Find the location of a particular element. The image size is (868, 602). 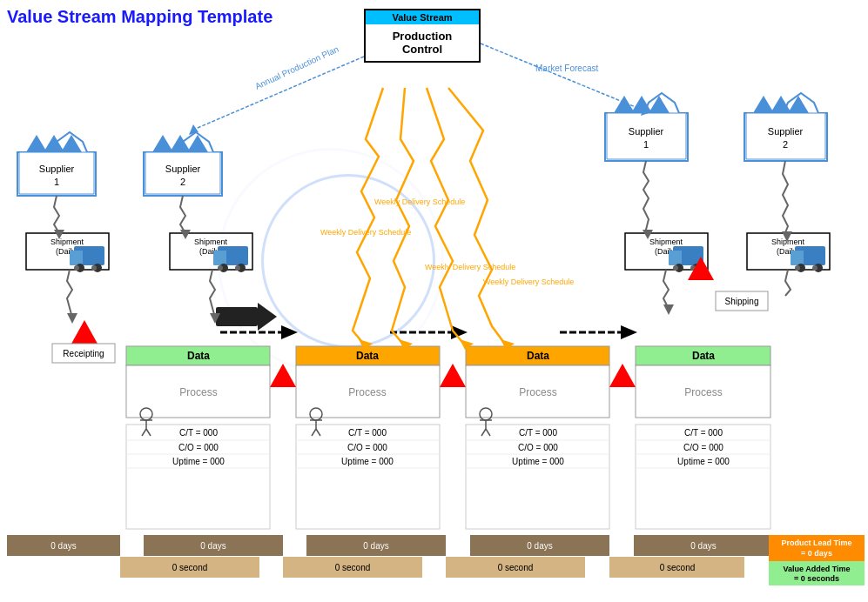

receipting-box is located at coordinates (84, 353).